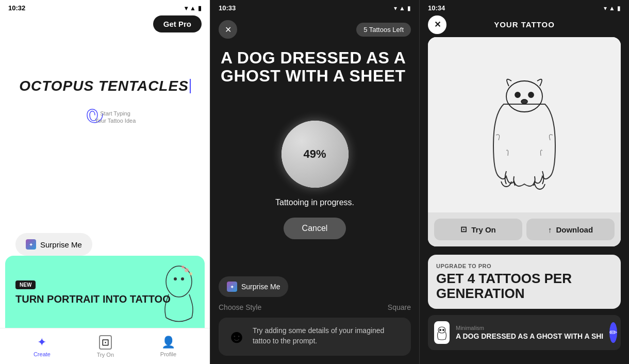 The image size is (629, 364). What do you see at coordinates (524, 282) in the screenshot?
I see `upgrade-banner: UPGRADE TO PRO GET 4 TATTOOS PER GENERAT…` at bounding box center [524, 282].